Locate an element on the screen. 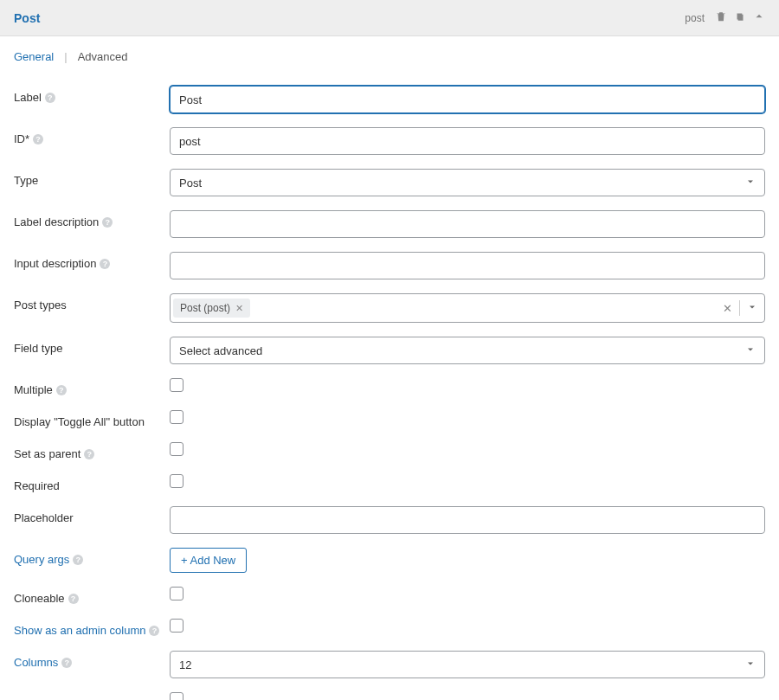 This screenshot has height=700, width=779. label-input is located at coordinates (467, 100).